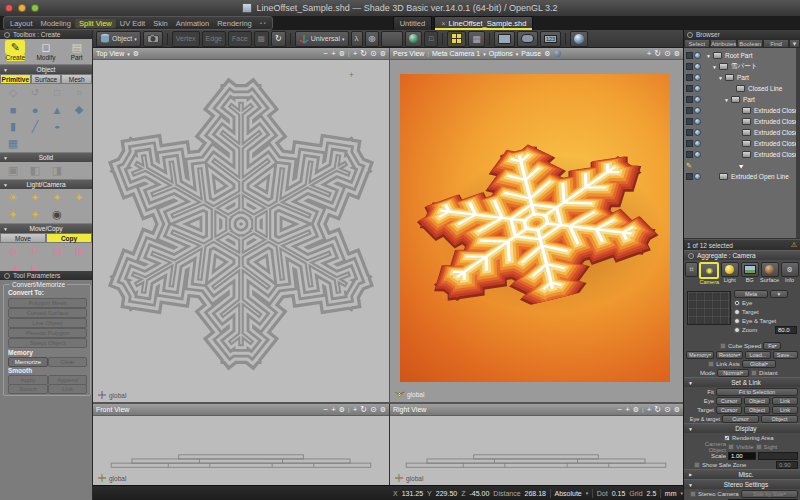 This screenshot has height=500, width=800. Describe the element at coordinates (76, 79) in the screenshot. I see `tab-mesh: Mesh` at that location.